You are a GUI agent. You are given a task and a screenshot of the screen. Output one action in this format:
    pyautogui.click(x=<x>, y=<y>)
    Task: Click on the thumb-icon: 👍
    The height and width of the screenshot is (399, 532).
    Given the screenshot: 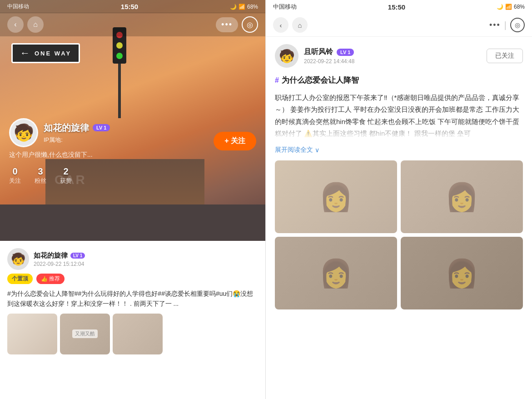 What is the action you would take?
    pyautogui.click(x=45, y=279)
    